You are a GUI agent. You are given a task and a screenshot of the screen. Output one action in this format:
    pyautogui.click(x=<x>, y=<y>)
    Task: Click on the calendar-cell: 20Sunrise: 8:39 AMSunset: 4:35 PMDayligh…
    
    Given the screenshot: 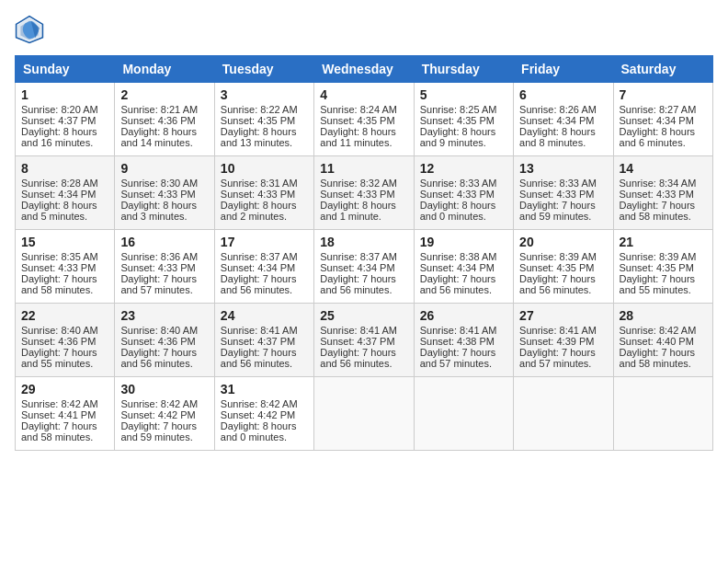 What is the action you would take?
    pyautogui.click(x=563, y=267)
    